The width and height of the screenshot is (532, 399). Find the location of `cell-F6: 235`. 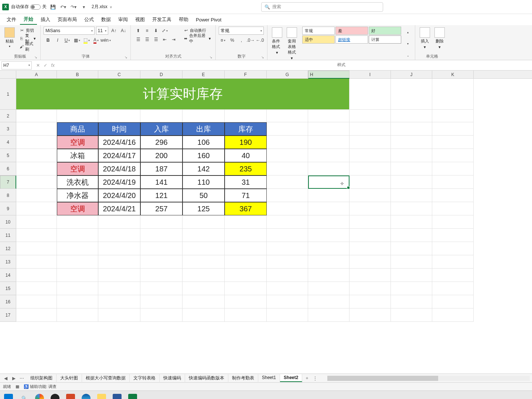

cell-F6: 235 is located at coordinates (246, 169).